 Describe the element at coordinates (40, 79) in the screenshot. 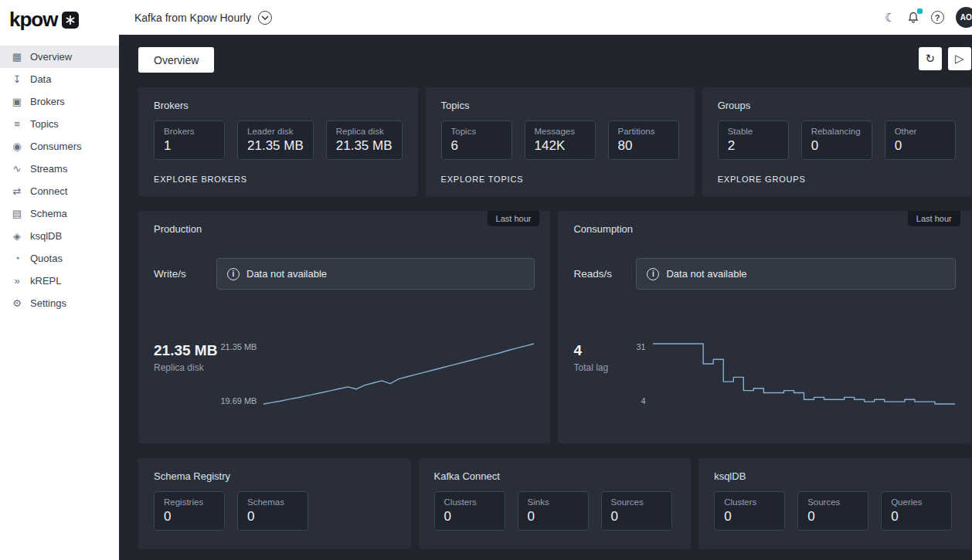

I see `sidebar-item-label: Data` at that location.